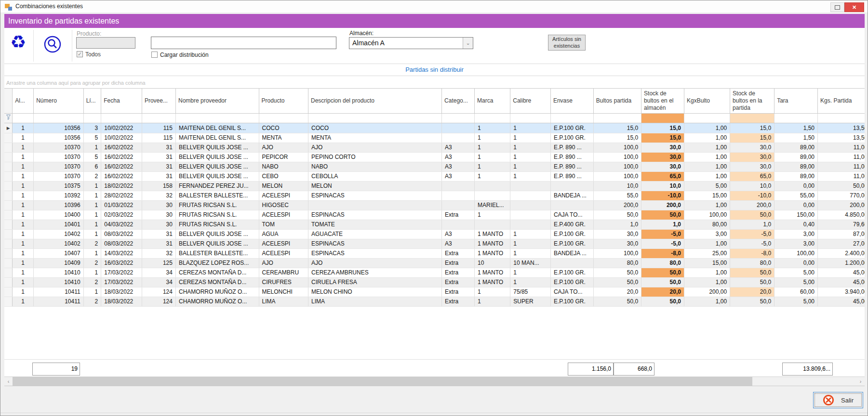  Describe the element at coordinates (93, 244) in the screenshot. I see `cell-li: 2` at that location.